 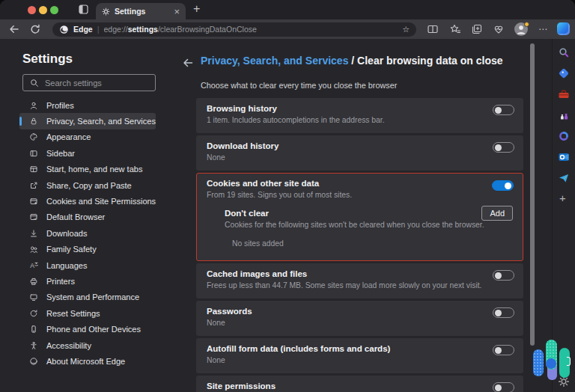 I want to click on split-screen-icon, so click(x=433, y=29).